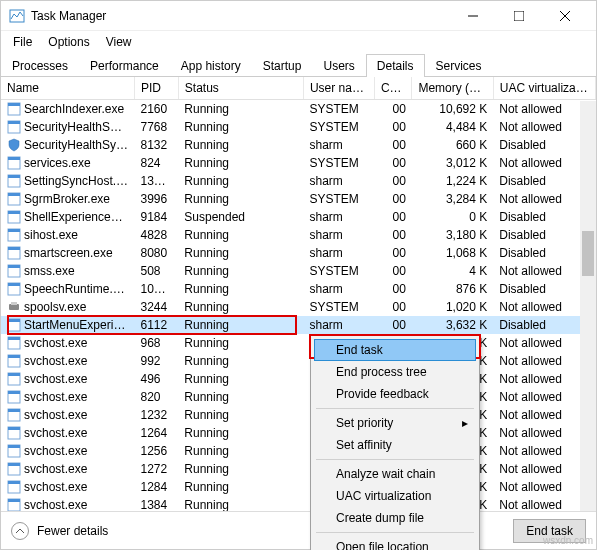  Describe the element at coordinates (298, 88) in the screenshot. I see `table-header-row: Name PID Status User name CPU Memory (ac…` at that location.